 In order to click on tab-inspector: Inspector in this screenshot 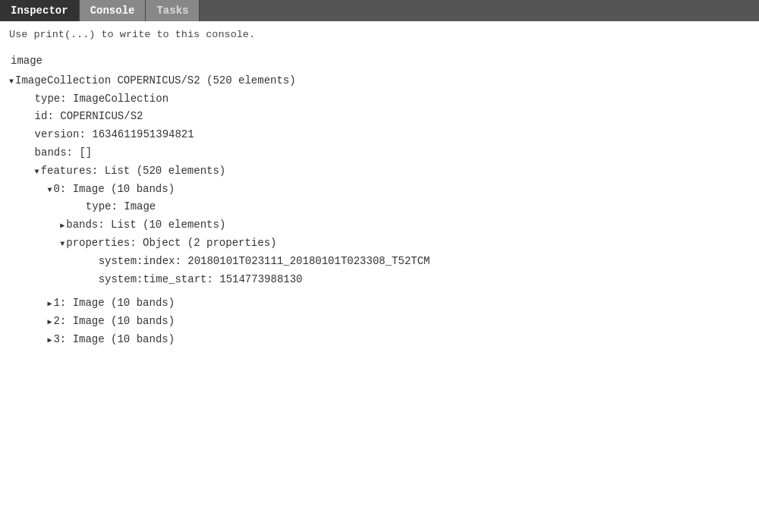, I will do `click(39, 11)`.